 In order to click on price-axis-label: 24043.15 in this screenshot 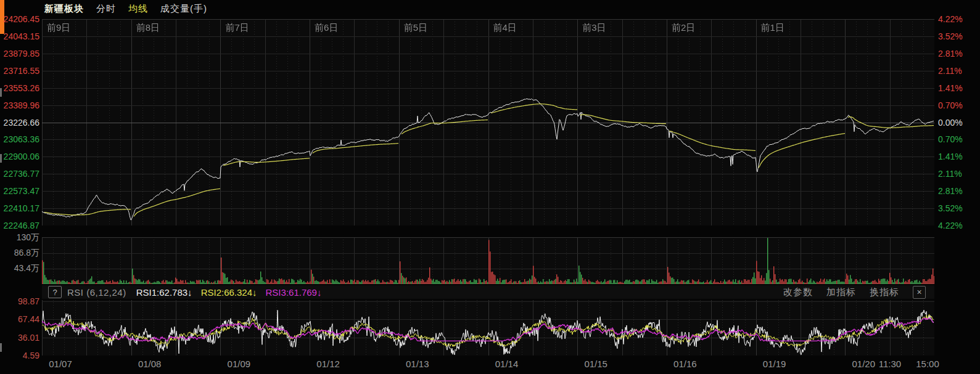, I will do `click(22, 36)`.